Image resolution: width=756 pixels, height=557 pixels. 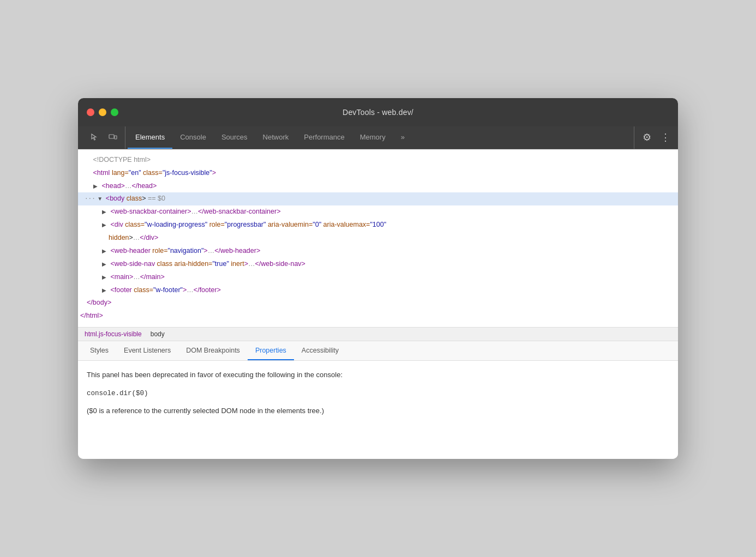 I want to click on traffic-lights, so click(x=103, y=112).